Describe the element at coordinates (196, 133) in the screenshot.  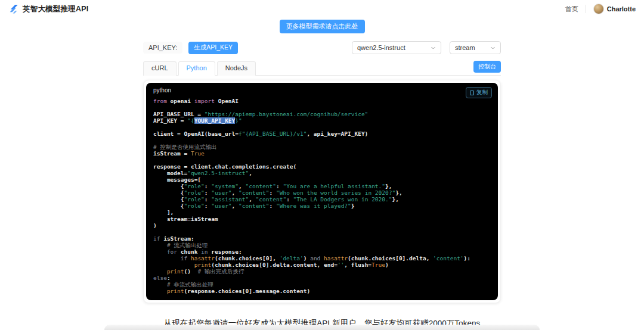
I see `code-segment: client = OpenAI(base_url=` at that location.